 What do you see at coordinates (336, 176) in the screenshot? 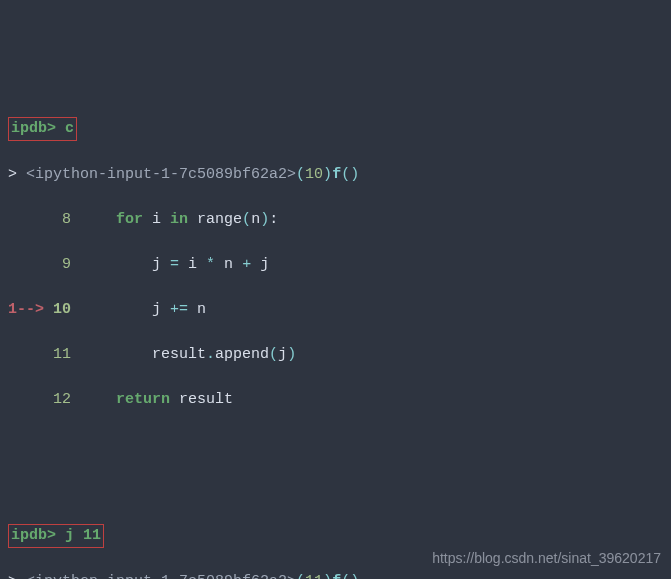
I see `frame-line-1: > <ipython-input-1-7c5089bf62a2>(10)f()` at bounding box center [336, 176].